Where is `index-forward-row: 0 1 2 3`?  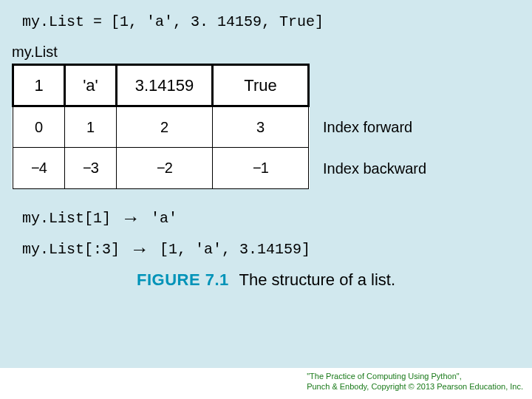 index-forward-row: 0 1 2 3 is located at coordinates (161, 127).